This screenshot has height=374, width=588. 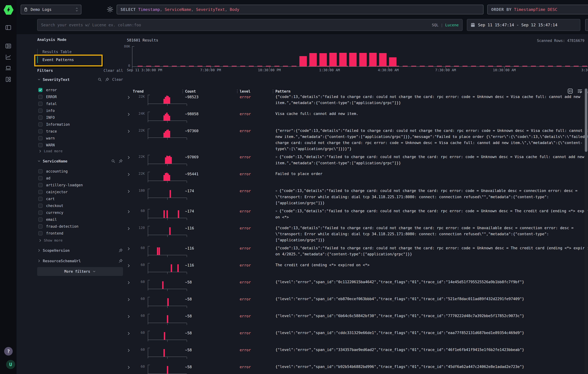 What do you see at coordinates (80, 171) in the screenshot?
I see `service-option-accounting: accounting` at bounding box center [80, 171].